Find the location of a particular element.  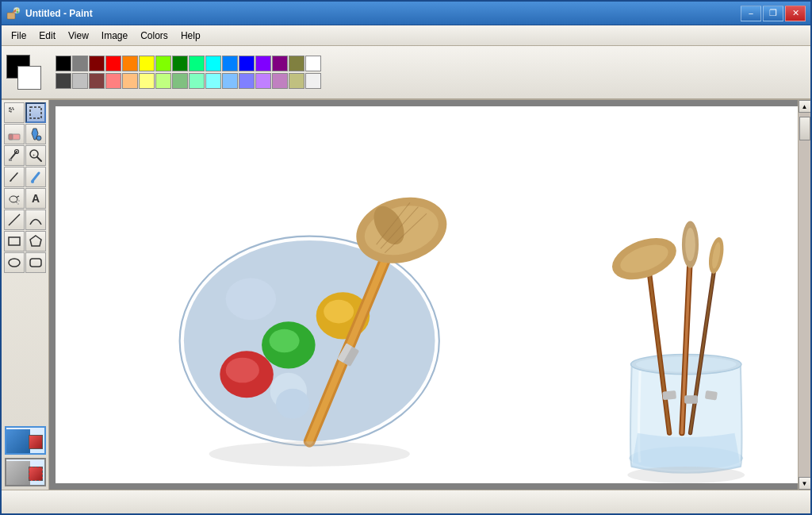

menu-file: File is located at coordinates (19, 36).